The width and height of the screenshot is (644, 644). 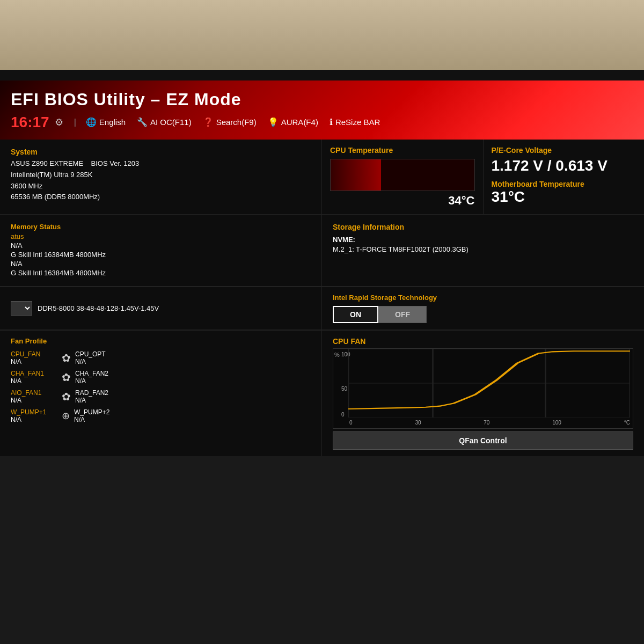 What do you see at coordinates (343, 414) in the screenshot?
I see `y-0-label: 0` at bounding box center [343, 414].